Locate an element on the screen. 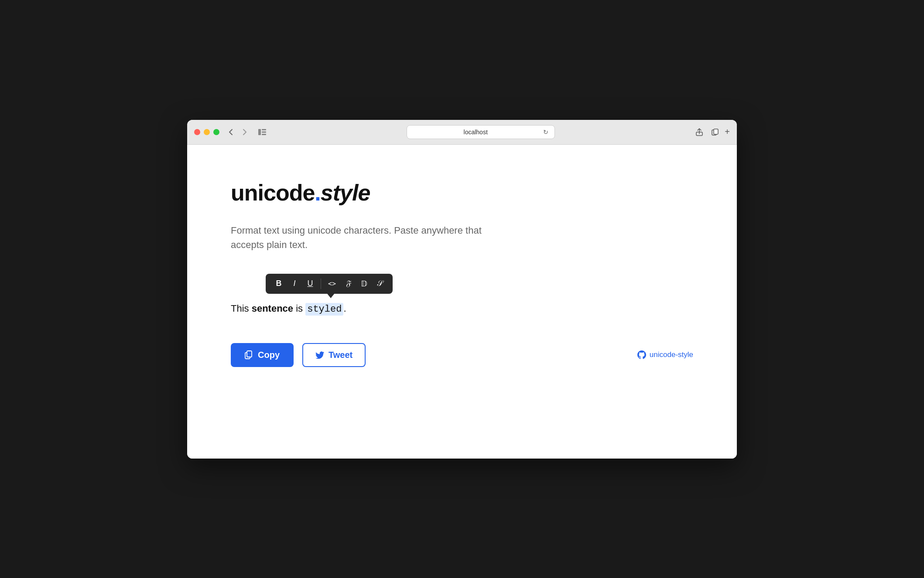 This screenshot has height=578, width=924. new-tab-button: + is located at coordinates (727, 132).